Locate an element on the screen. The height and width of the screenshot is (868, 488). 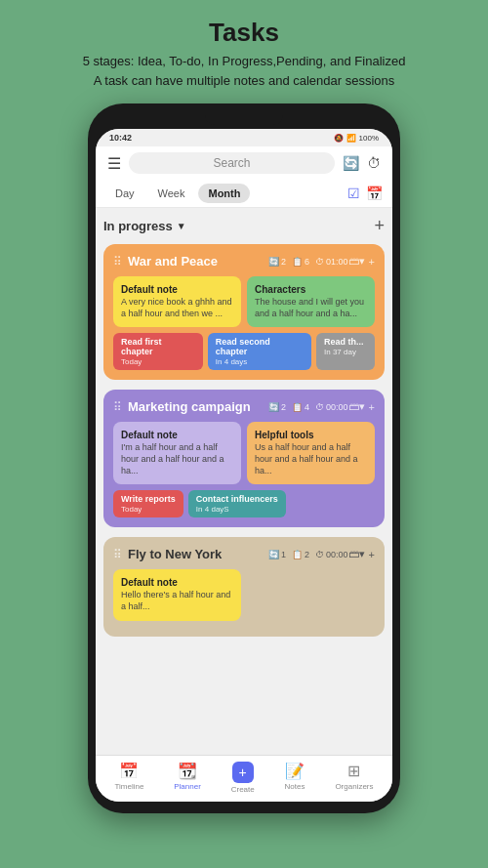
tab-month: Month is located at coordinates (224, 193).